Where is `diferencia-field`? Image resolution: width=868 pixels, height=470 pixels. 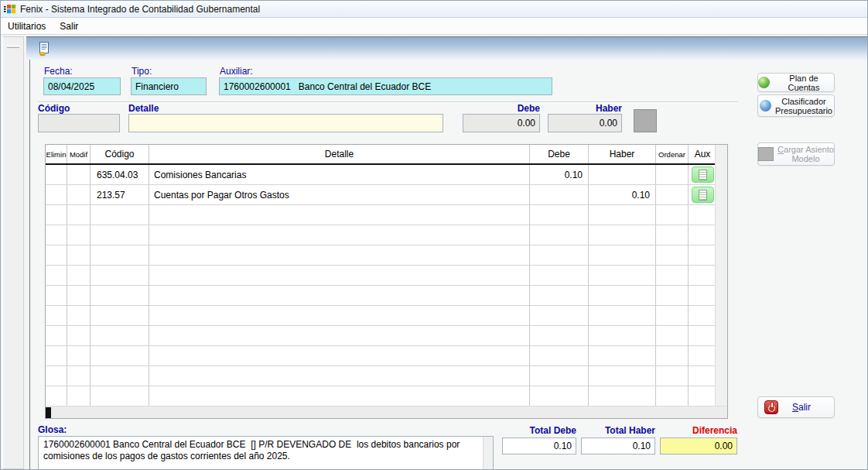 diferencia-field is located at coordinates (699, 446).